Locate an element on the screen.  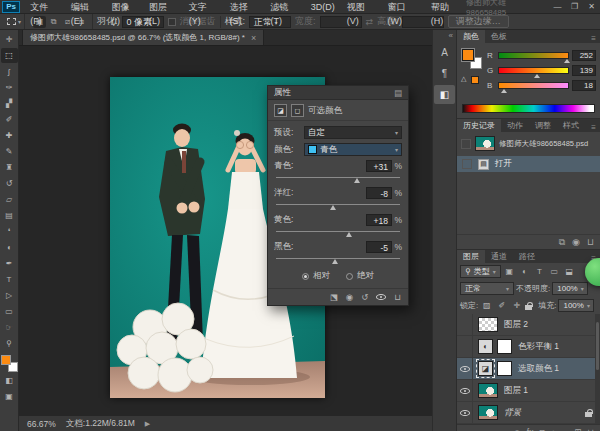
layer-name: 图层 1 is located at coordinates (516, 391).